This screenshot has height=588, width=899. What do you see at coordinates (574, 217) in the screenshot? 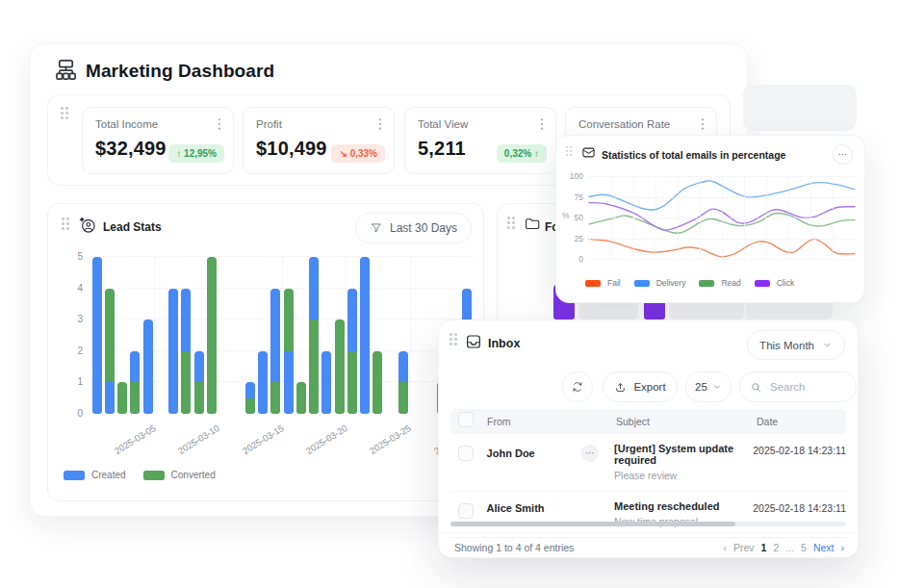
I see `y-axis-label: 50` at bounding box center [574, 217].